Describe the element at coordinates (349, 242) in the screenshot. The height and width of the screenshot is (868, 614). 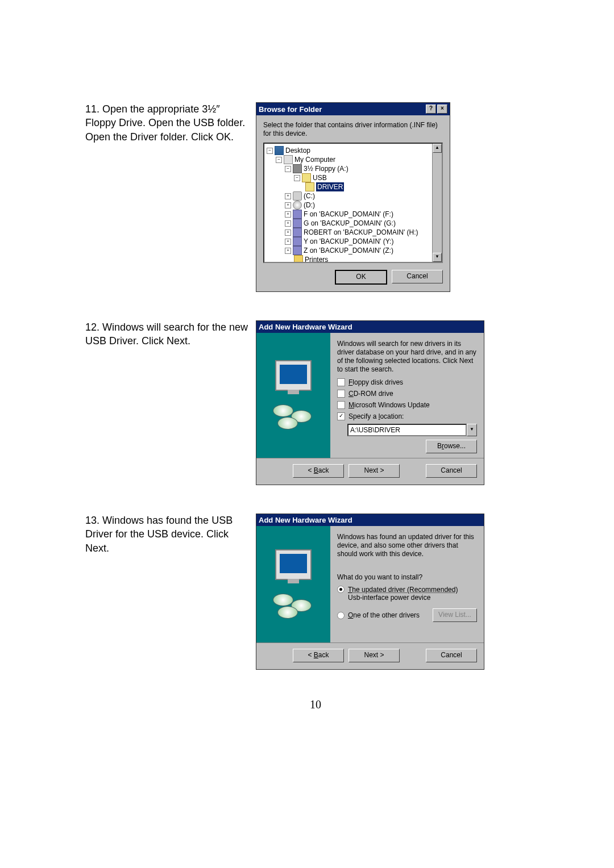
I see `tree-y: Y on 'BACKUP_DOMAIN' (Y:)` at that location.